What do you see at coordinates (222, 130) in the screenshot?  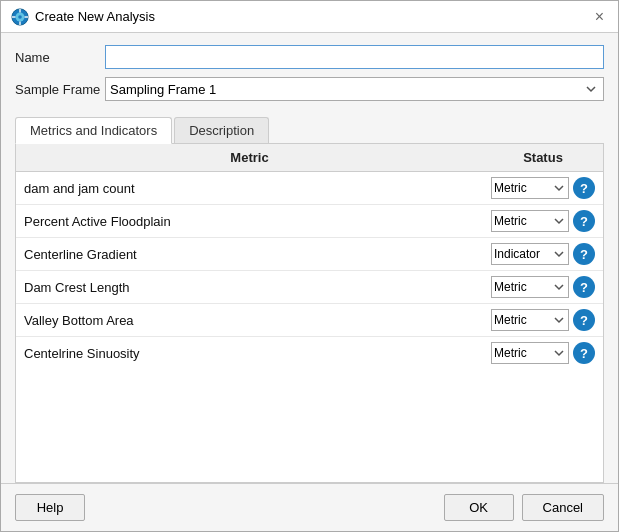 I see `tab-description: Description` at bounding box center [222, 130].